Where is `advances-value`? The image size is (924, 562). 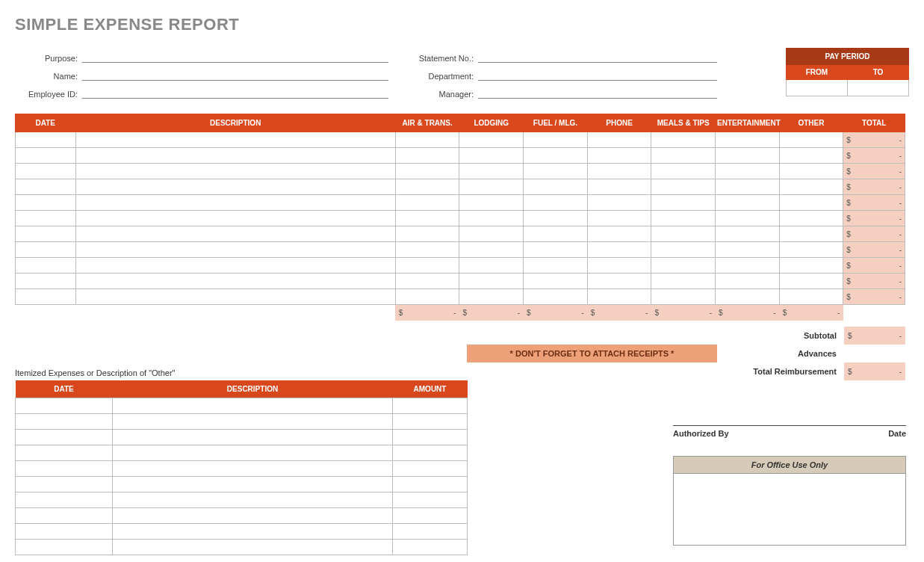
advances-value is located at coordinates (875, 353).